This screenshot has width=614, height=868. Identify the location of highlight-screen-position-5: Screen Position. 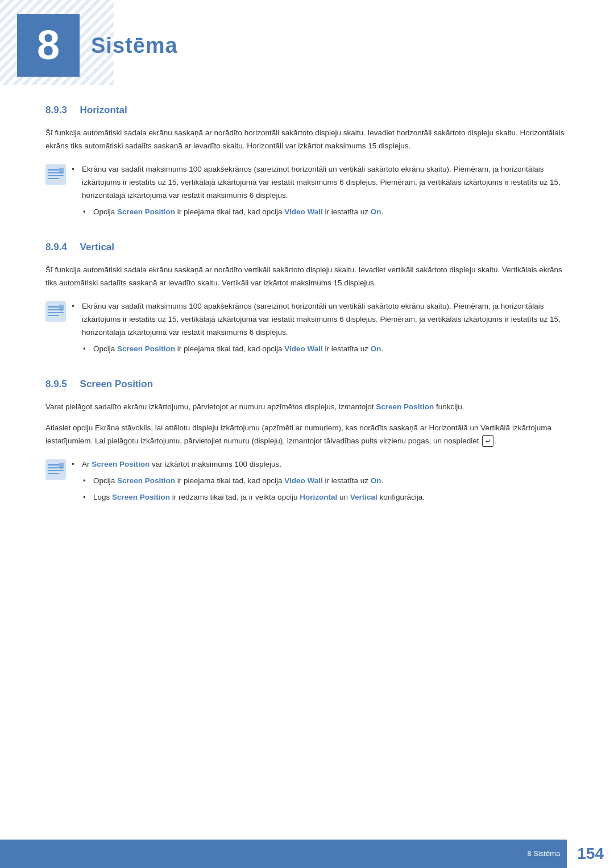
(146, 481).